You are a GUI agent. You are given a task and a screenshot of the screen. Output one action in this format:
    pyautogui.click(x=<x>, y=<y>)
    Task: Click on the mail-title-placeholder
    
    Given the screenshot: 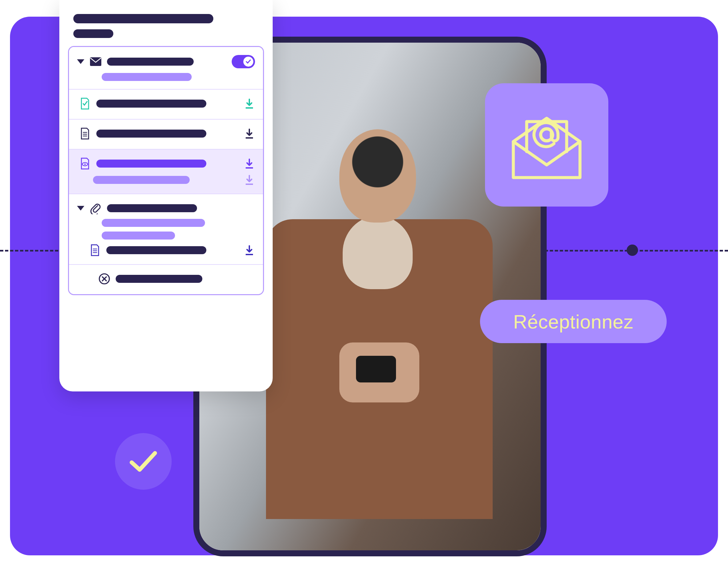 What is the action you would take?
    pyautogui.click(x=150, y=62)
    